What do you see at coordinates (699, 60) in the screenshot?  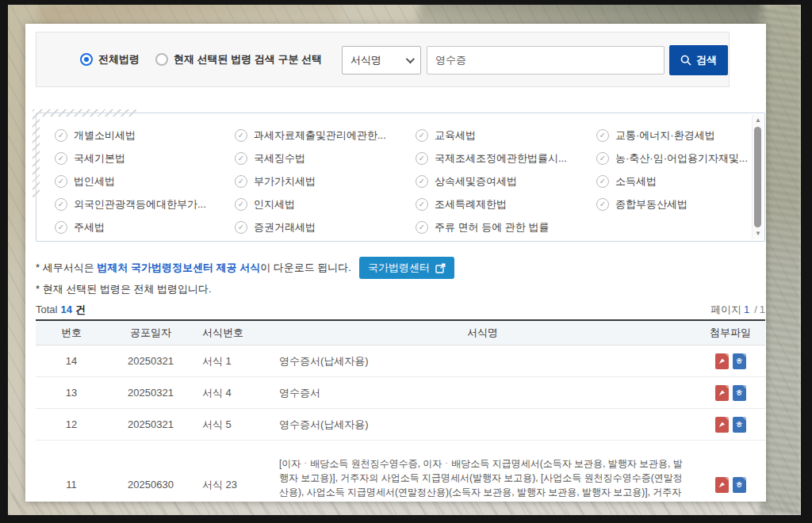 I see `search-button: 검색` at bounding box center [699, 60].